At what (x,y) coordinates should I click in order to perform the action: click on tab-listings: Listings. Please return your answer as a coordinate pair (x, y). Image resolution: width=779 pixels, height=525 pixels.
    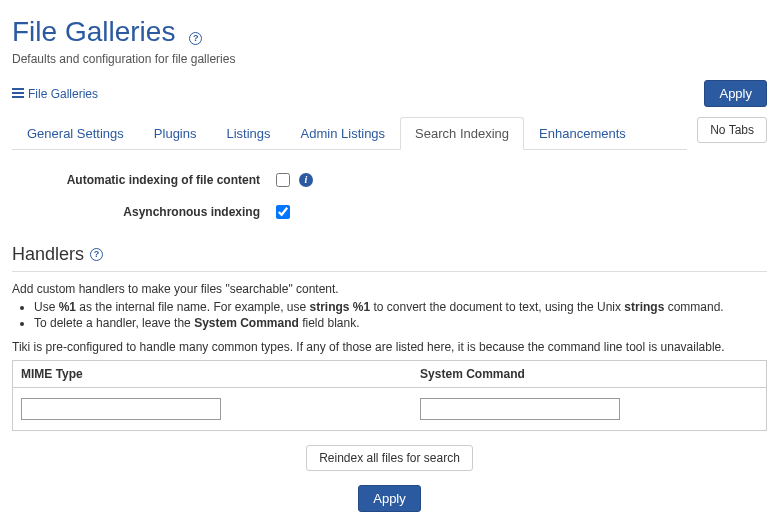
    Looking at the image, I should click on (248, 134).